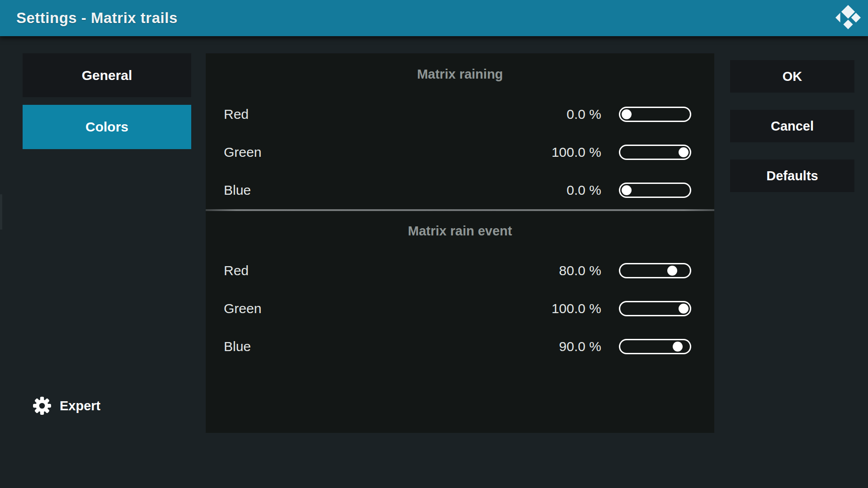  I want to click on section-separator, so click(460, 210).